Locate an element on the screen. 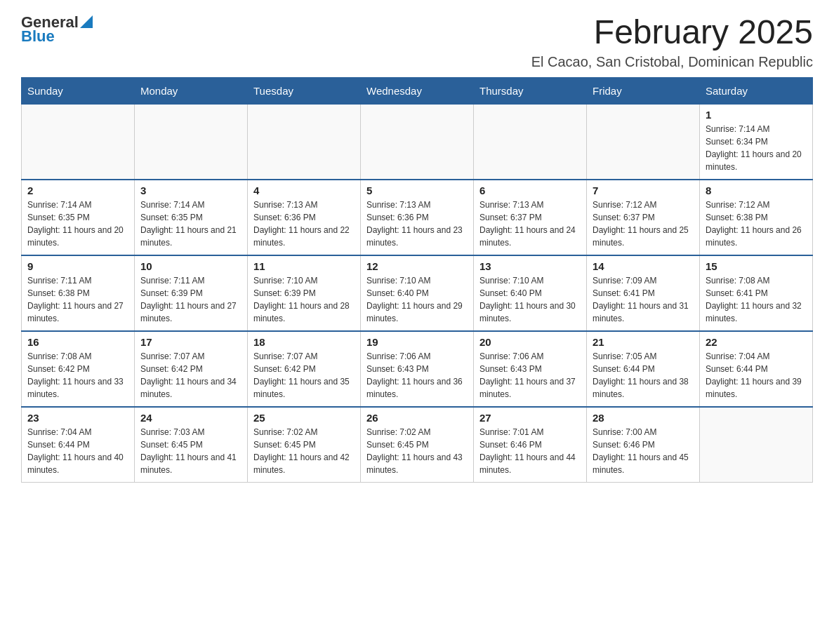  day-number: 9 is located at coordinates (78, 267).